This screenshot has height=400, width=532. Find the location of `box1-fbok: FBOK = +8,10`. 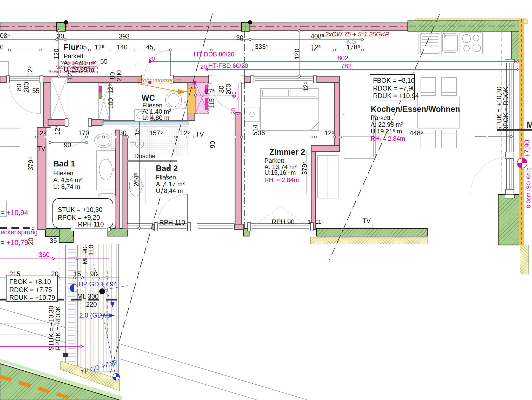

box1-fbok: FBOK = +8,10 is located at coordinates (394, 80).